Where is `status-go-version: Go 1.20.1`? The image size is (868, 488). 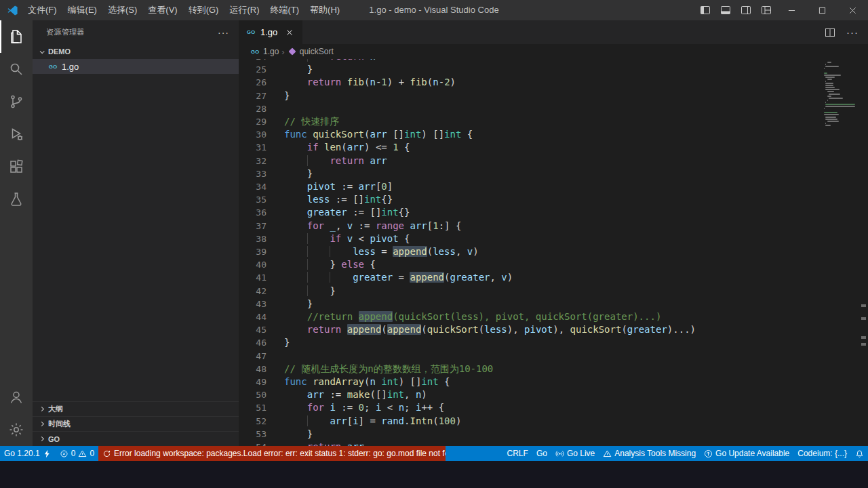 status-go-version: Go 1.20.1 is located at coordinates (28, 453).